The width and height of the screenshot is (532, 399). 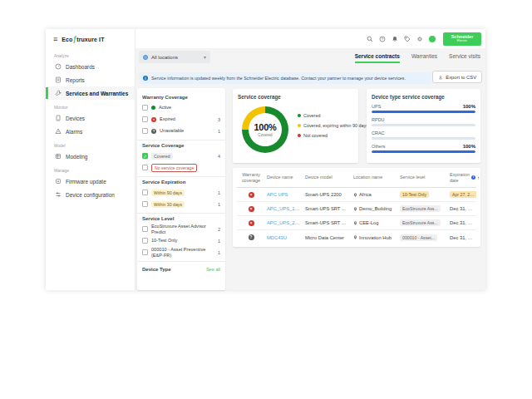 What do you see at coordinates (357, 223) in the screenshot?
I see `table-row: × APC_UPS_2_Up Smart-UPS SRT ... CEE-Log…` at bounding box center [357, 223].